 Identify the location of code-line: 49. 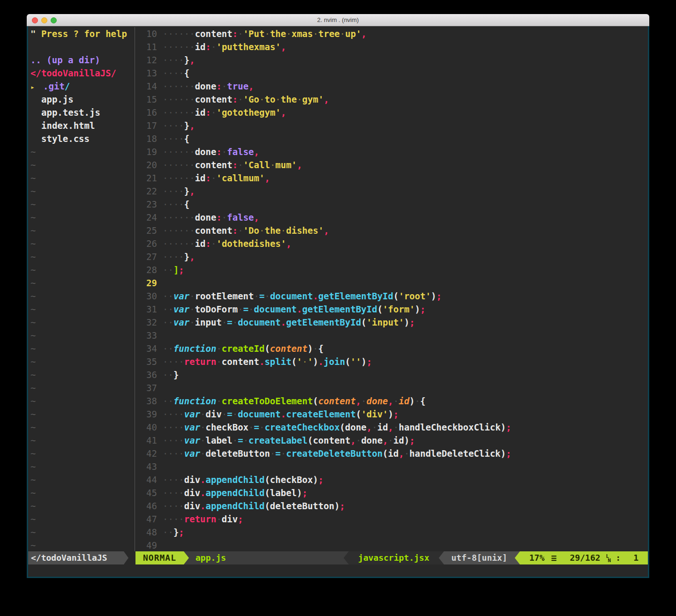
(392, 545).